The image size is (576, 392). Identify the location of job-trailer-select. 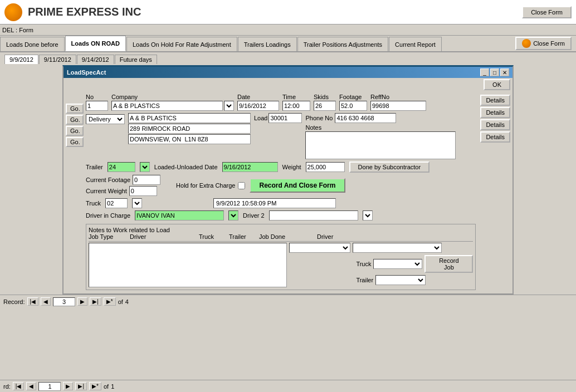
(401, 280).